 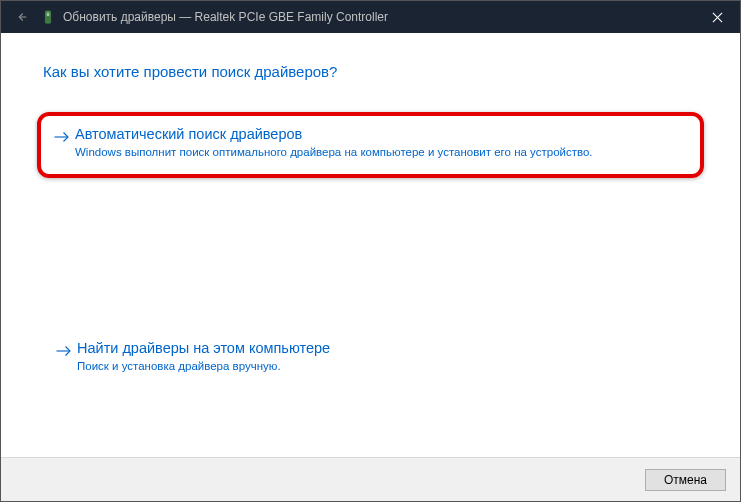 I want to click on close-button, so click(x=717, y=17).